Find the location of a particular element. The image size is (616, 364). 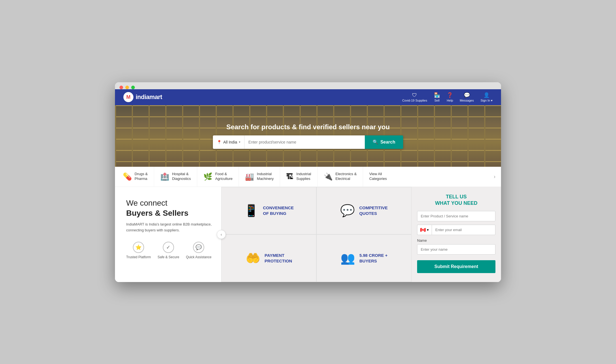

buyers-icon: 👥 is located at coordinates (348, 258).